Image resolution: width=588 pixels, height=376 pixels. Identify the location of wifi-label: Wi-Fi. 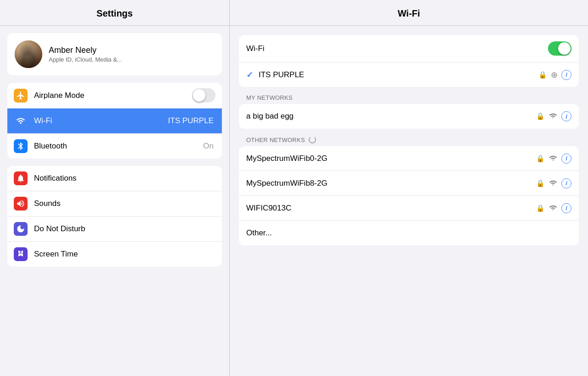
(101, 121).